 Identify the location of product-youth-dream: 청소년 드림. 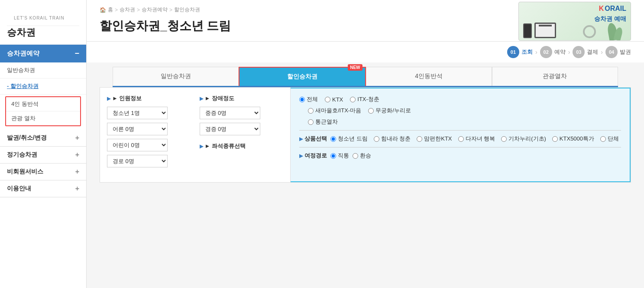
(349, 139).